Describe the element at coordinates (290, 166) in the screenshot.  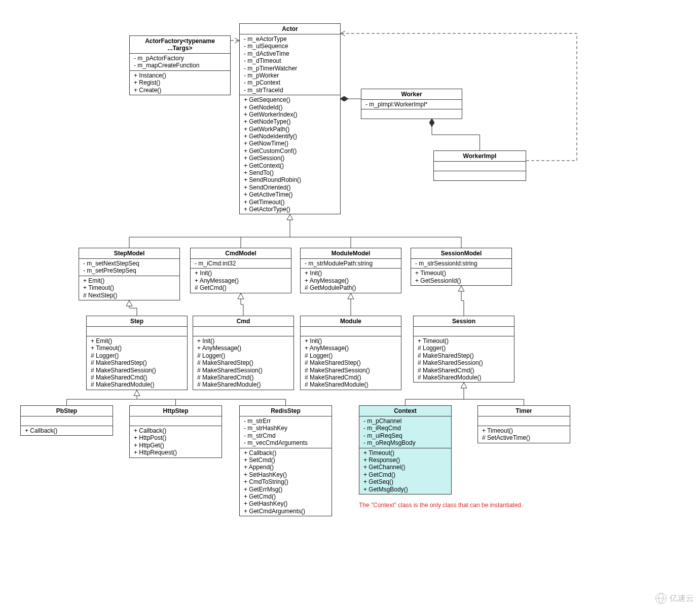
I see `method: + GetContext()` at that location.